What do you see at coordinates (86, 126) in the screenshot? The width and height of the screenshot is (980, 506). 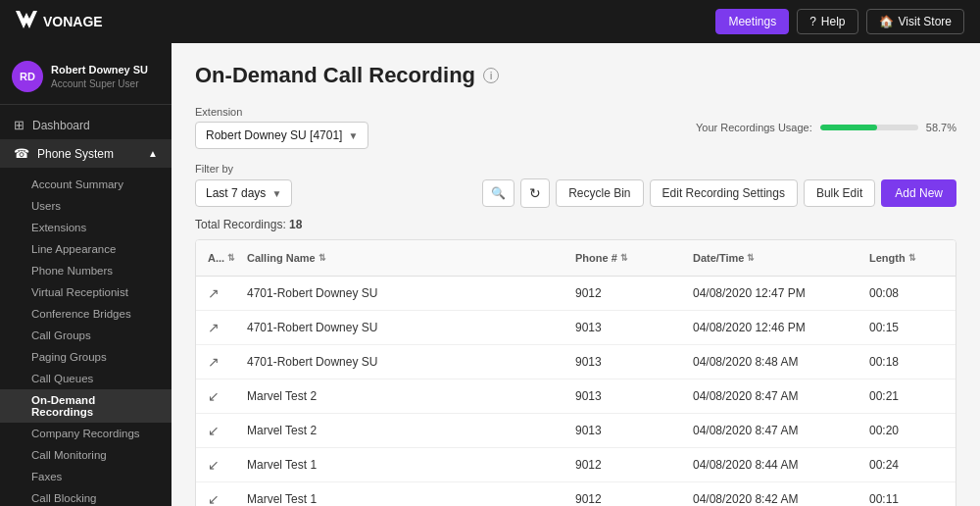 I see `sidebar-item-dashboard: ⊞ Dashboard` at bounding box center [86, 126].